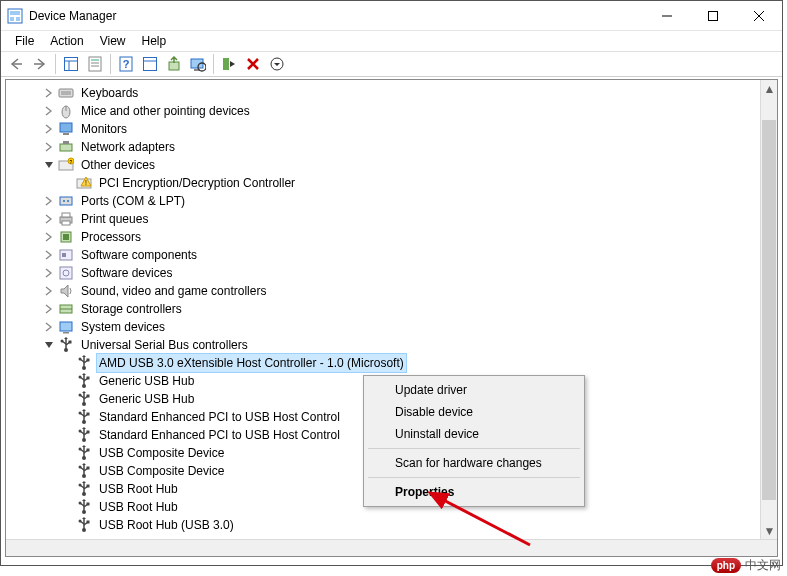 The image size is (787, 576). I want to click on horizontal-scrollbar, so click(392, 548).